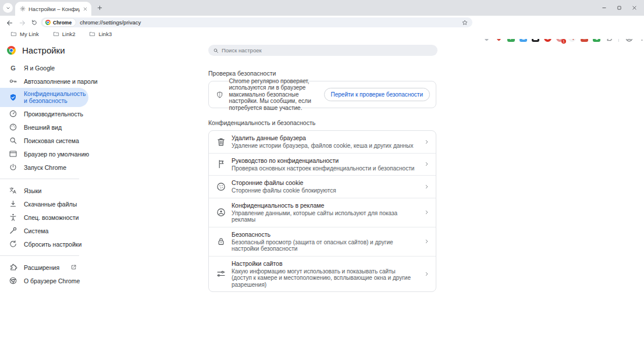 The image size is (644, 349). What do you see at coordinates (69, 34) in the screenshot?
I see `bookmark-label: Link2` at bounding box center [69, 34].